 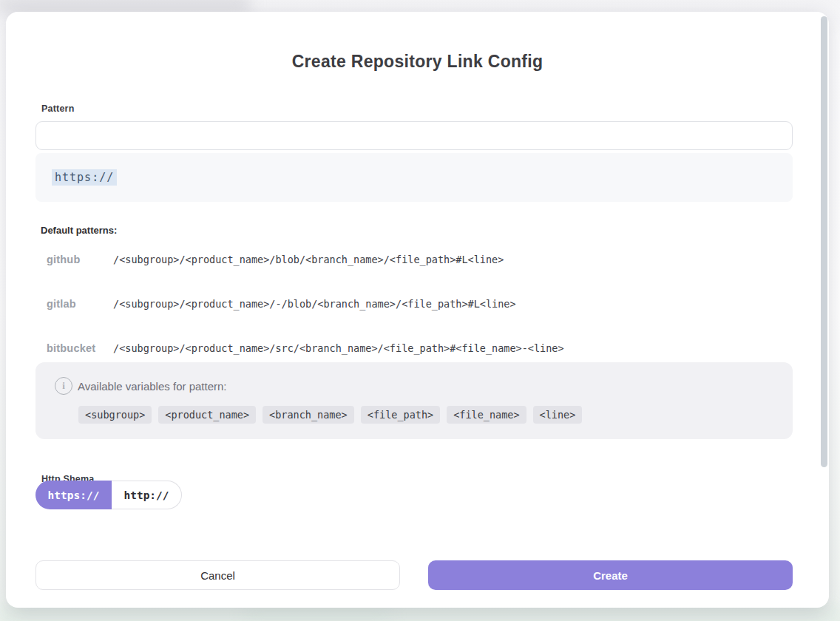 I want to click on url-preview-block: https://, so click(x=414, y=177).